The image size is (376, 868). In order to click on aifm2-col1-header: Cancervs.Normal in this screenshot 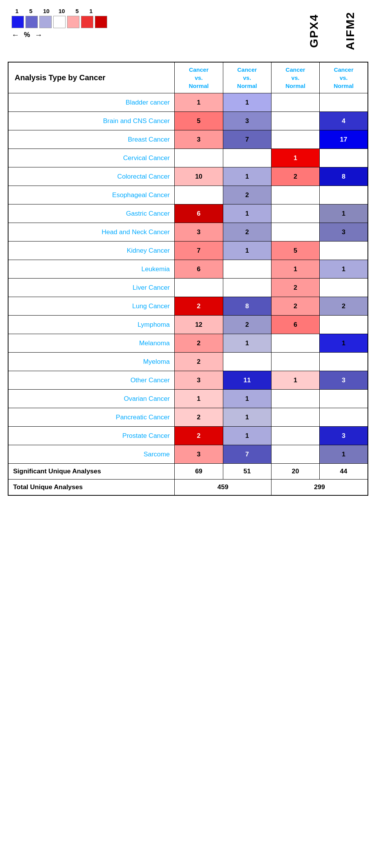, I will do `click(295, 78)`.